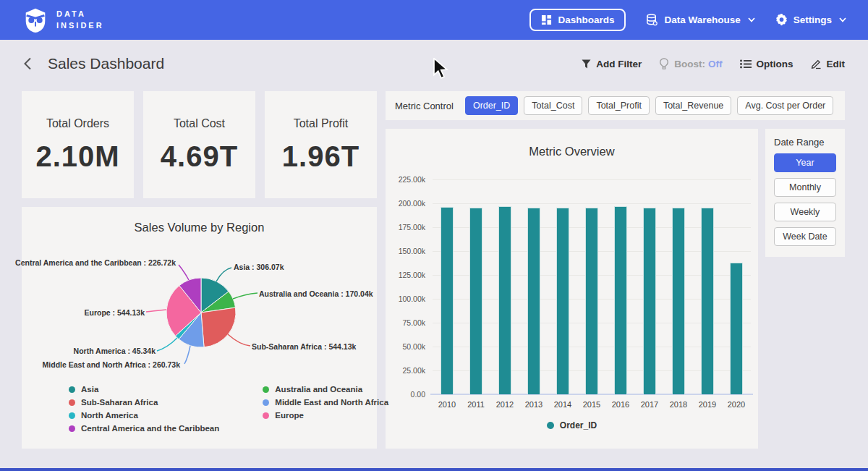  Describe the element at coordinates (326, 389) in the screenshot. I see `legend-item-australia-and-oceania: Australia and Oceania` at that location.